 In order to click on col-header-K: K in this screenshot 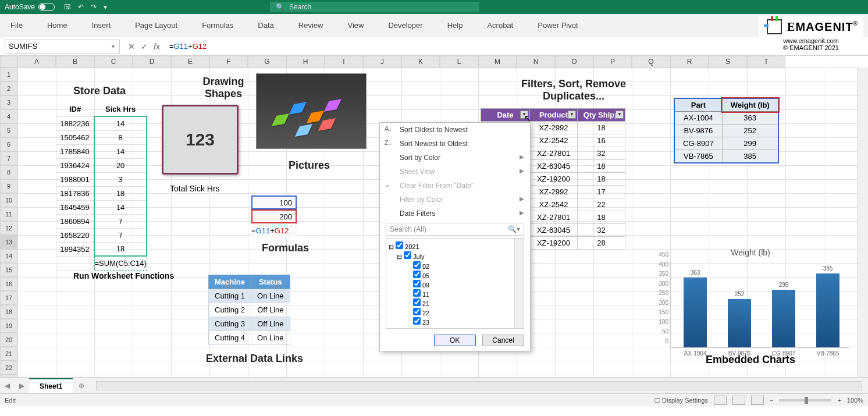, I will do `click(421, 62)`.